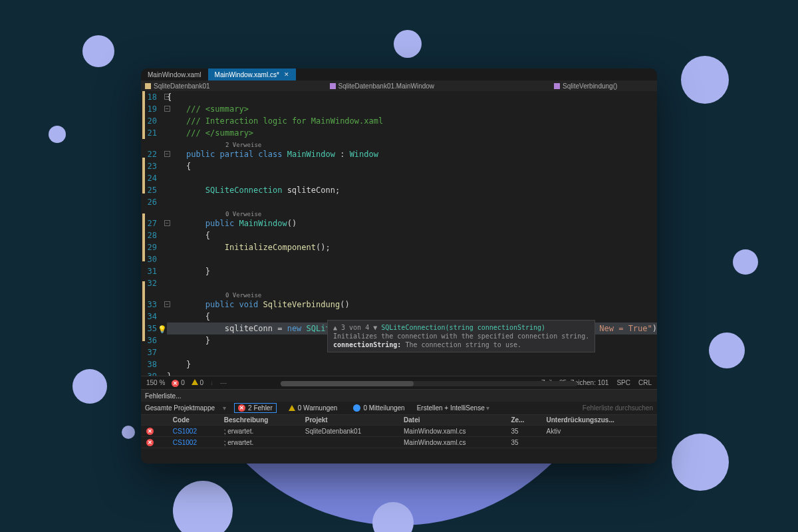 The height and width of the screenshot is (532, 798). Describe the element at coordinates (399, 443) in the screenshot. I see `error-row: ✕CS1002; erwartet.MainWindow.xaml.cs35` at that location.